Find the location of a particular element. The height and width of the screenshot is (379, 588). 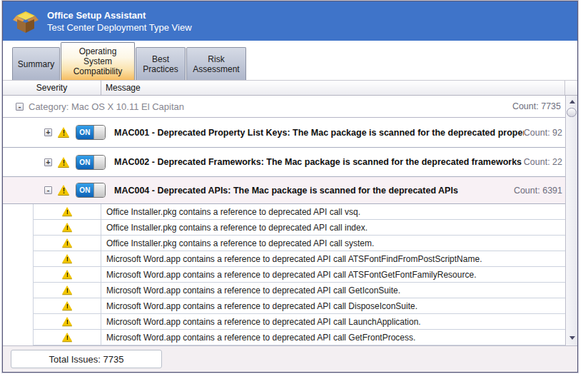

tab-summary: Summary is located at coordinates (36, 64).